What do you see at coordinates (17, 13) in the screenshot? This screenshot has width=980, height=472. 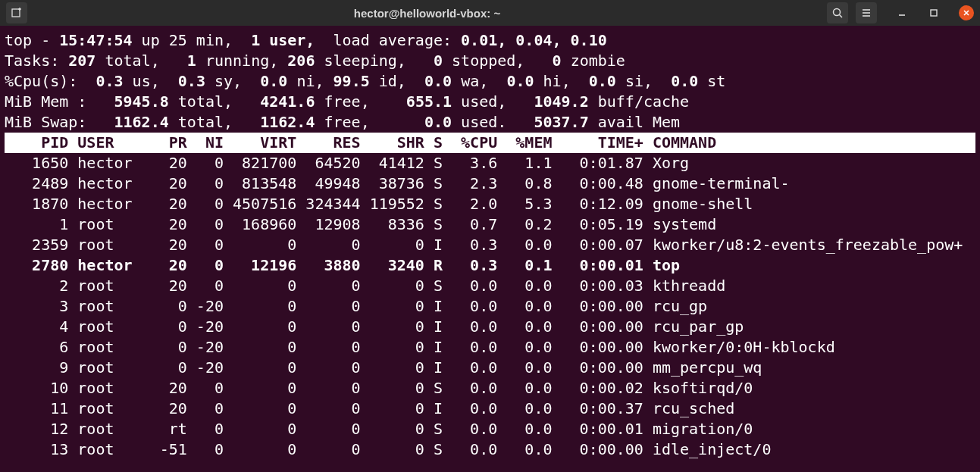 I see `new-tab-button` at bounding box center [17, 13].